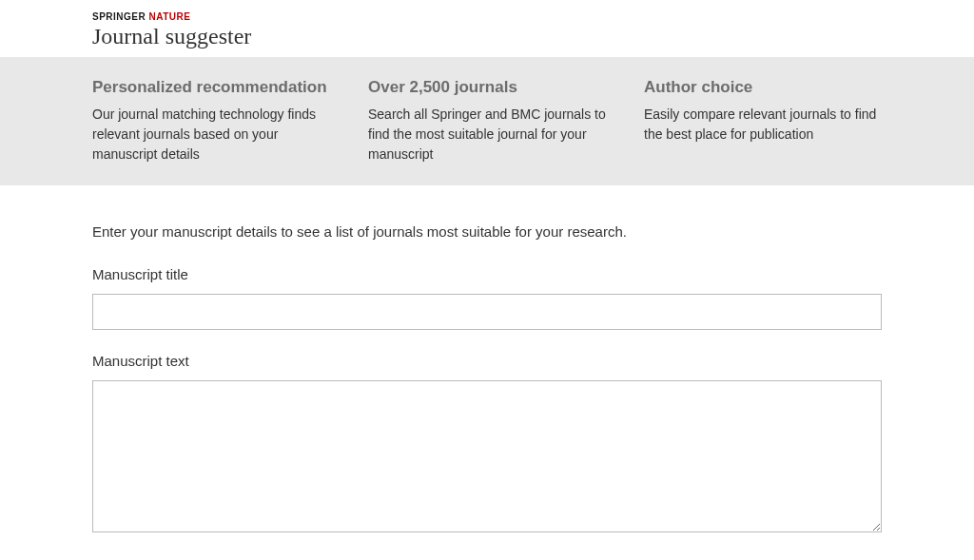 The width and height of the screenshot is (974, 560). What do you see at coordinates (763, 125) in the screenshot?
I see `feature-desc: Easily compare relevant journals to find…` at bounding box center [763, 125].